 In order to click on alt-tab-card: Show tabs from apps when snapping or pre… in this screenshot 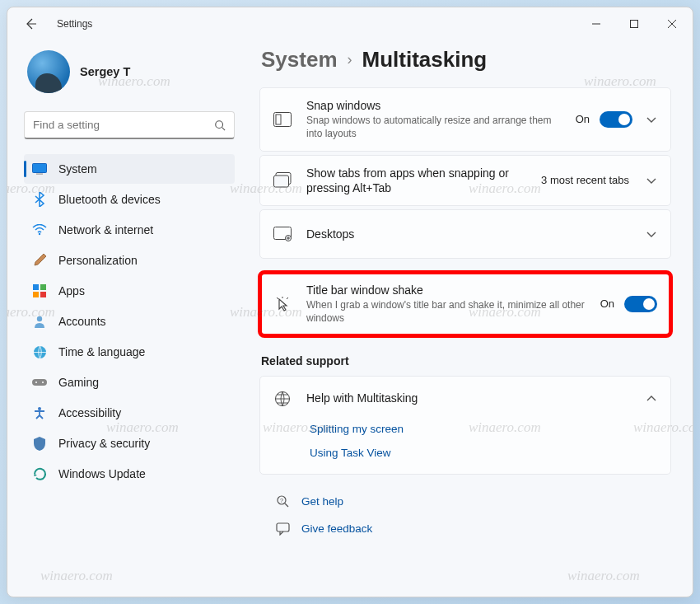, I will do `click(465, 180)`.